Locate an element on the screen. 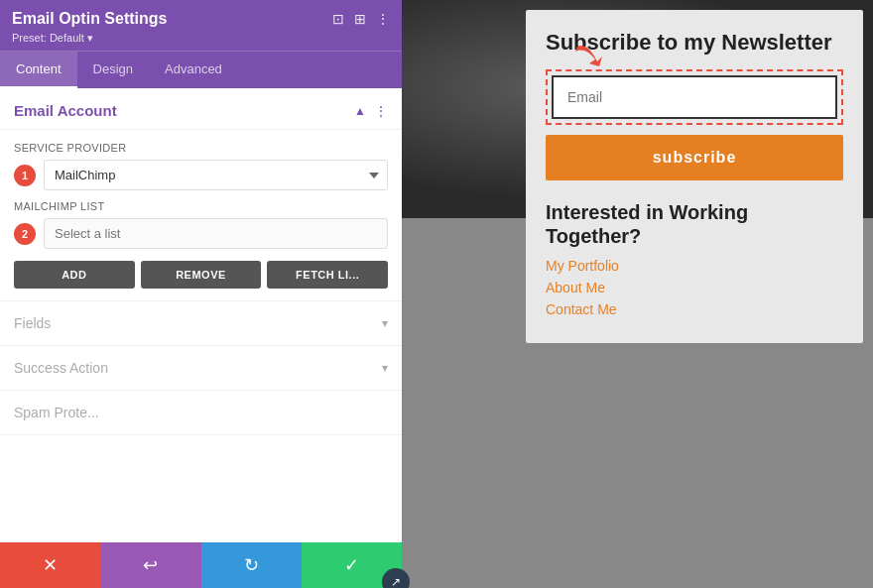 The image size is (873, 588). settings-header: Email Optin Settings ⊡ ⊞ ⋮ Preset: Defau… is located at coordinates (200, 26).